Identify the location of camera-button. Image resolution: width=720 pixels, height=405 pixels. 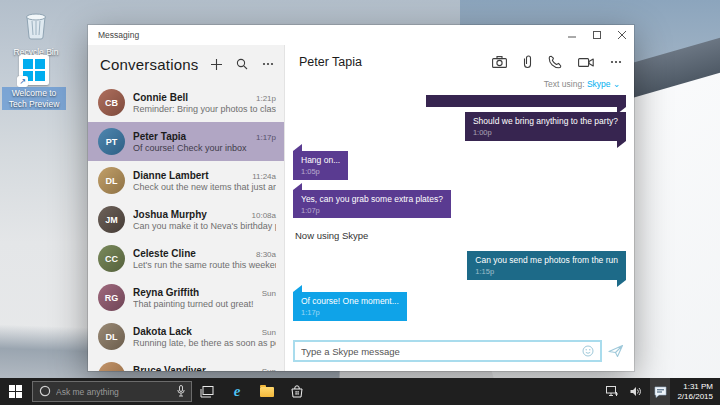
(500, 62).